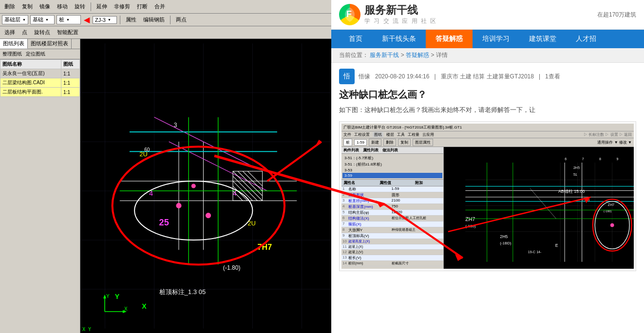  Describe the element at coordinates (131, 19) in the screenshot. I see `property-button: 属性` at that location.